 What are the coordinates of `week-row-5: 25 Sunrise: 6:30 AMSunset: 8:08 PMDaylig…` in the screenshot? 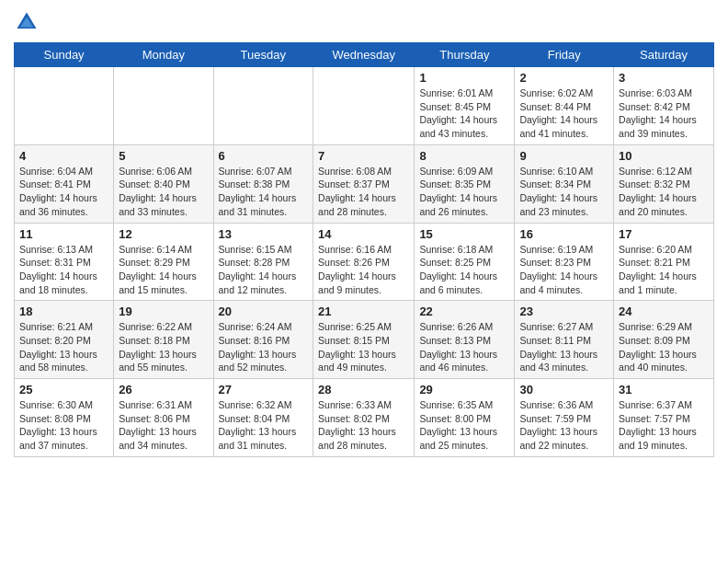 It's located at (364, 418).